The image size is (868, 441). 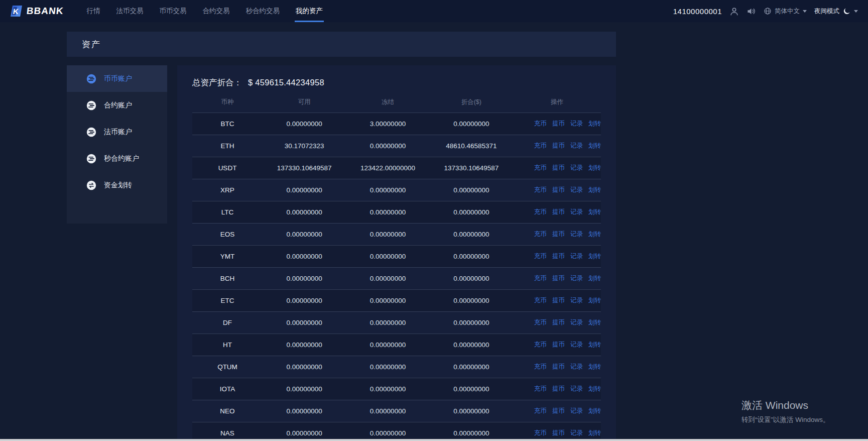 I want to click on converted-value: 48610.46585371, so click(x=471, y=146).